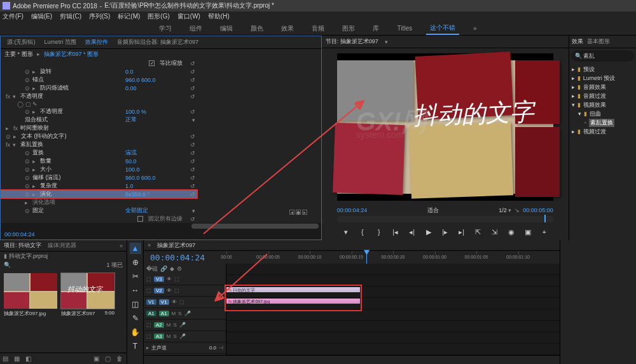  Describe the element at coordinates (20, 234) in the screenshot. I see `ec-timecode: 00:00:04:24` at that location.